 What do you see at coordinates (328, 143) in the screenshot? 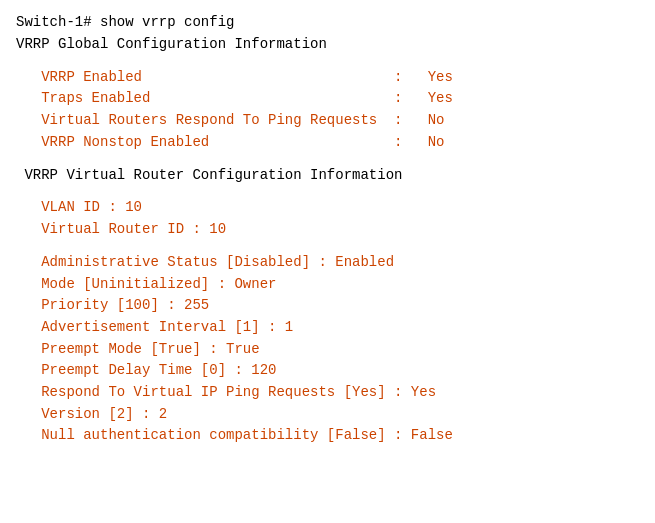
I see `terminal-line: VRRP Nonstop Enabled : No` at bounding box center [328, 143].